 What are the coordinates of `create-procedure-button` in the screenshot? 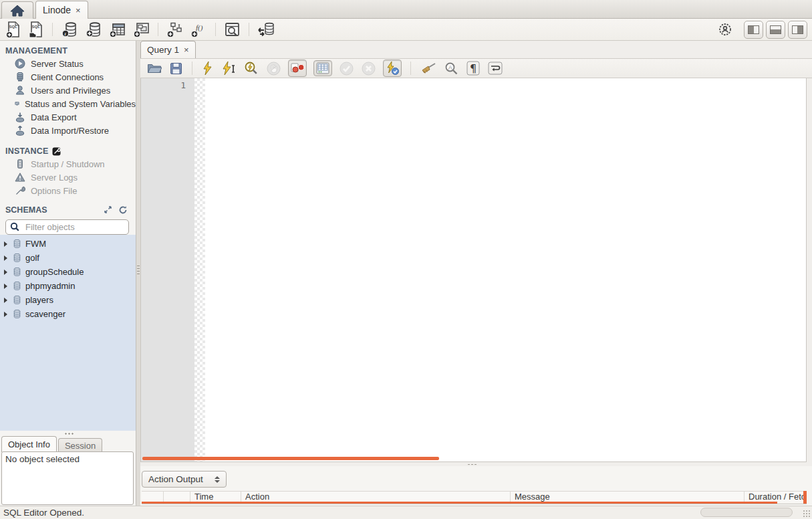 It's located at (175, 29).